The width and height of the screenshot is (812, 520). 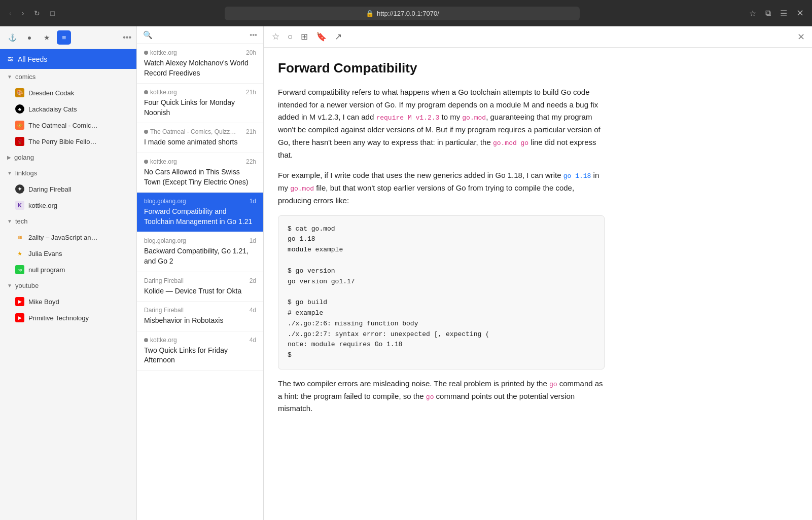 What do you see at coordinates (68, 270) in the screenshot?
I see `sidebar-item-null-program: np null program` at bounding box center [68, 270].